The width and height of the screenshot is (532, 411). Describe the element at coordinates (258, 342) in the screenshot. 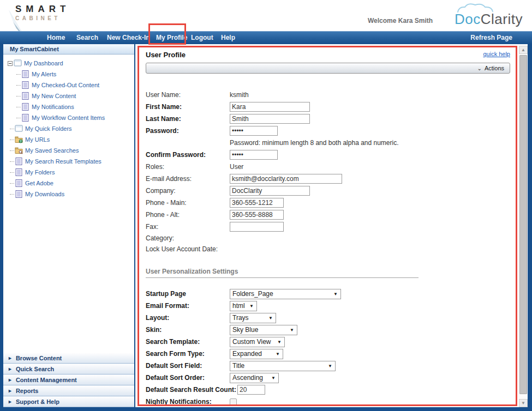

I see `search-template-select: Custom View ▼` at that location.